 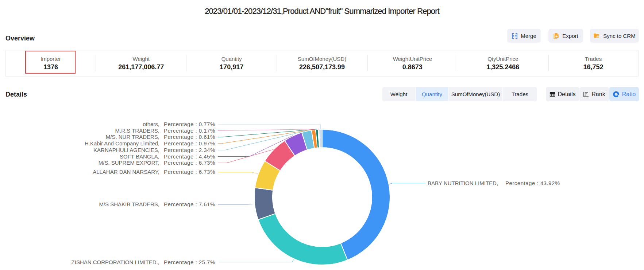 I want to click on svg-text: ALLAHAR DAN NARSARY,, so click(x=126, y=172).